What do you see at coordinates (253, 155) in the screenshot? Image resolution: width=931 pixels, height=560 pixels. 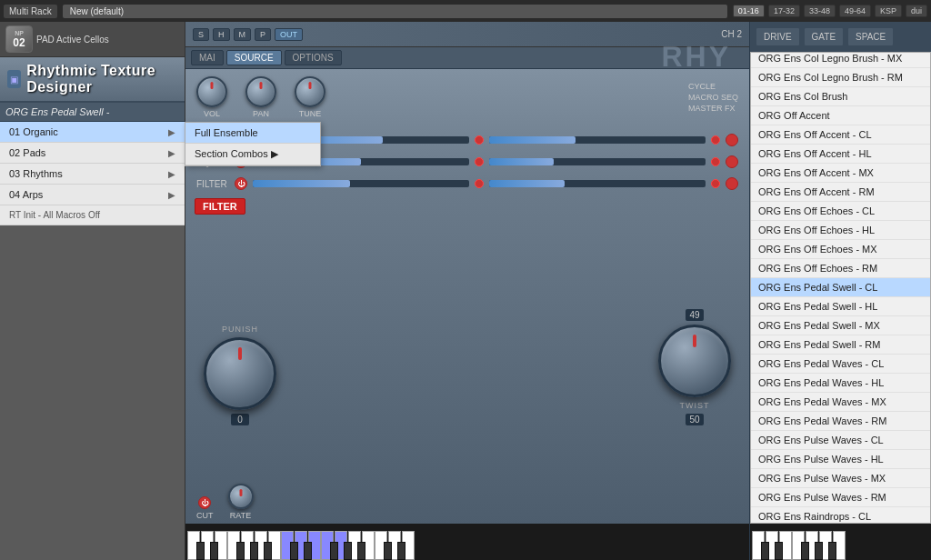 I see `nav-submenu-section-combos: Section Combos ▶` at bounding box center [253, 155].